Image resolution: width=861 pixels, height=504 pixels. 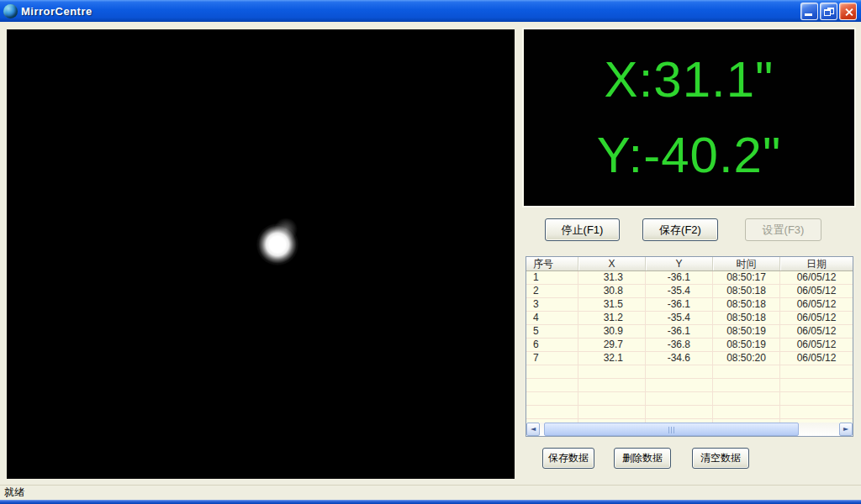 I want to click on status-bar: 就绪, so click(x=430, y=492).